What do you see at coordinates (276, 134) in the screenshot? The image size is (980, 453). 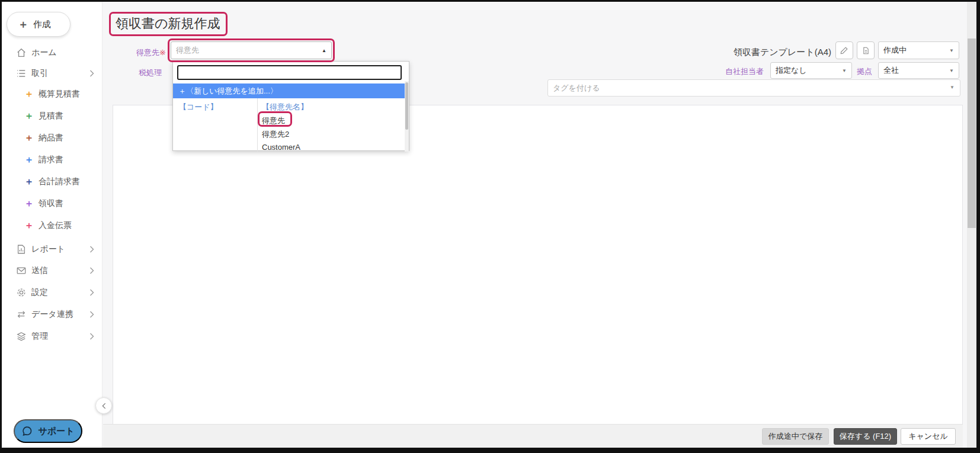 I see `customer-option-2: 得意先2` at bounding box center [276, 134].